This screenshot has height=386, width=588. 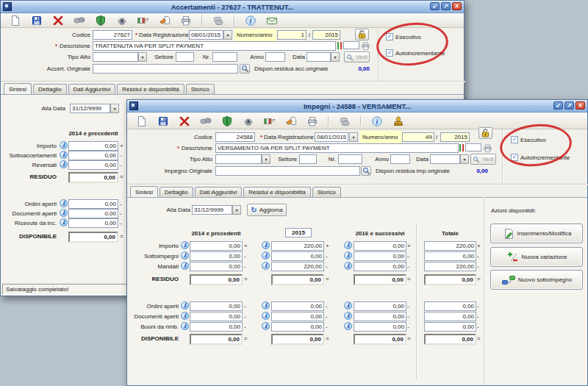 What do you see at coordinates (288, 171) in the screenshot?
I see `impegno-originale-field` at bounding box center [288, 171].